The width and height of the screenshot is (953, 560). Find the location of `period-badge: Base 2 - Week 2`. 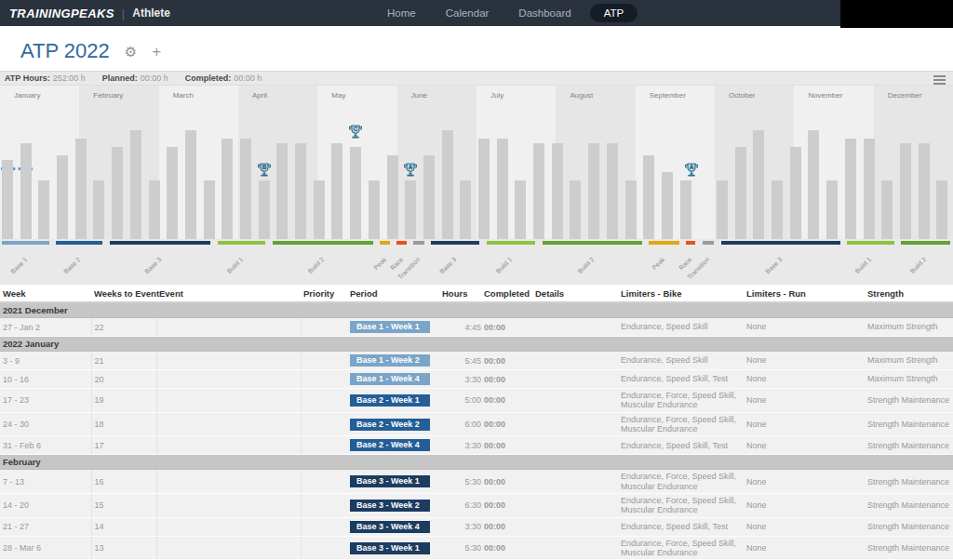

period-badge: Base 2 - Week 2 is located at coordinates (390, 424).